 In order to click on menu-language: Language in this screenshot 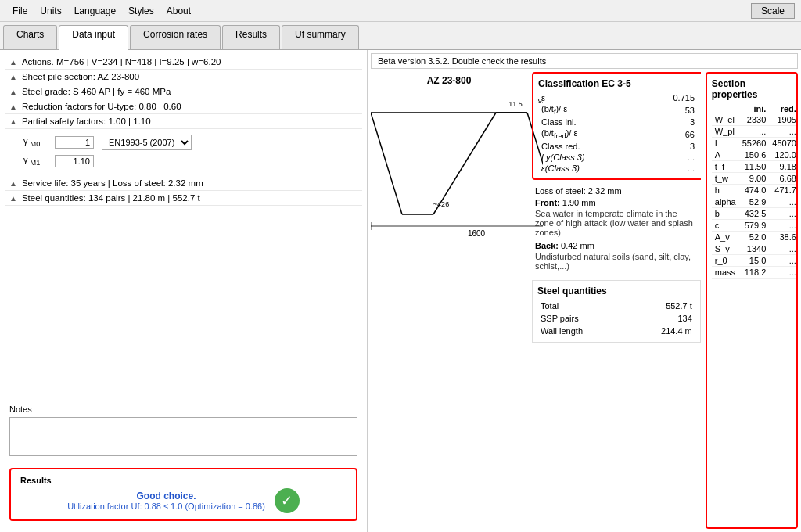, I will do `click(95, 11)`.